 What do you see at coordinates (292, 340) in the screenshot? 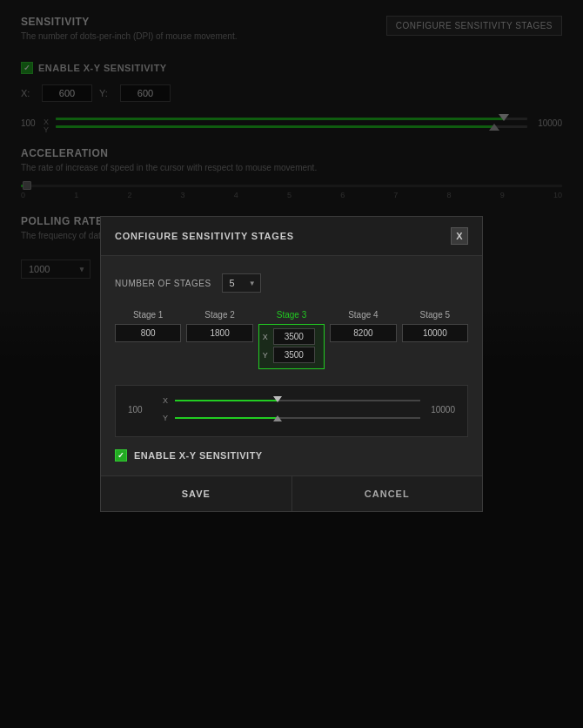
I see `stage-3-box: Stage 3 X Y` at bounding box center [292, 340].